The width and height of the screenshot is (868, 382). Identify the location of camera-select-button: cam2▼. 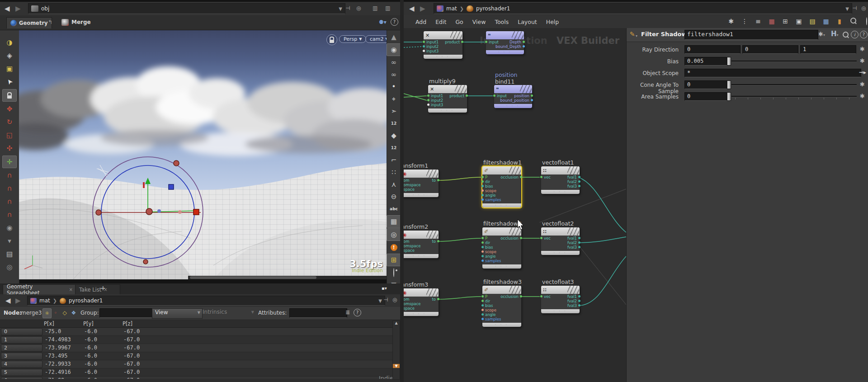
(376, 39).